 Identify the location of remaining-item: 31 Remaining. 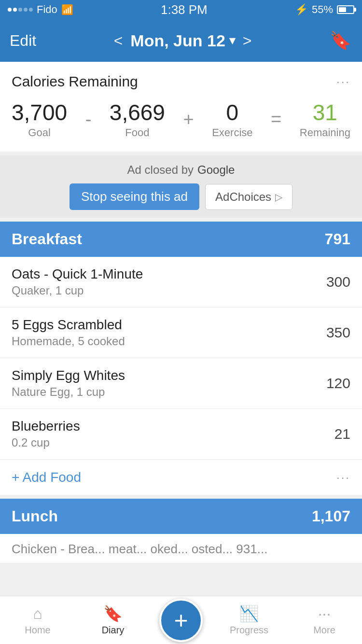
(325, 119).